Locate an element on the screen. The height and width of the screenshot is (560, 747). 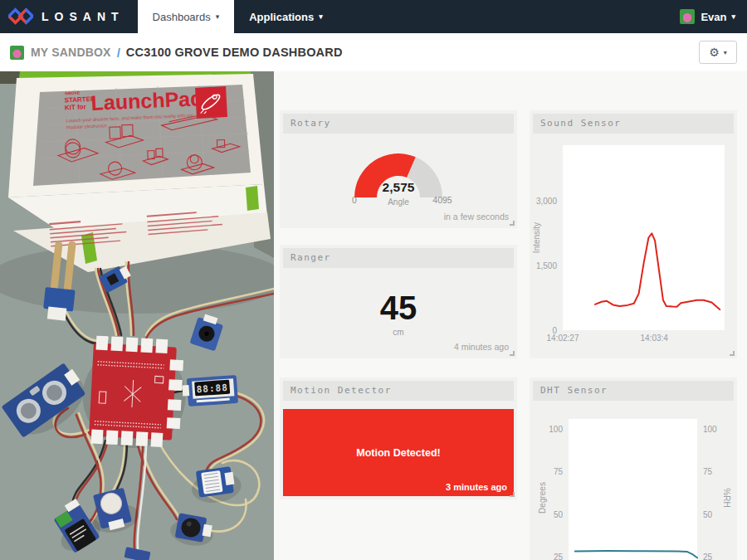
ranger-value: 45 is located at coordinates (398, 308).